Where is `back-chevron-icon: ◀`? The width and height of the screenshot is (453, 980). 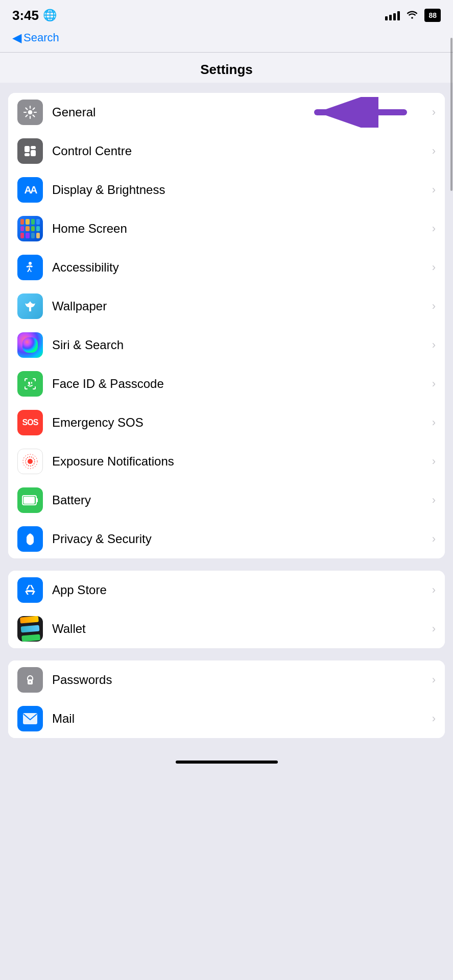
back-chevron-icon: ◀ is located at coordinates (17, 38).